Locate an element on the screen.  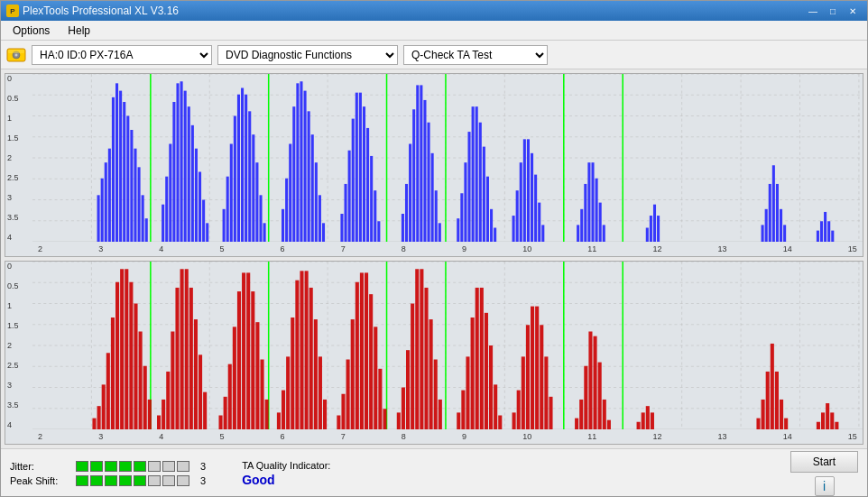
top-x-labels: 2 3 4 5 6 7 8 9 10 11 12 13 14 15 is located at coordinates (448, 249).